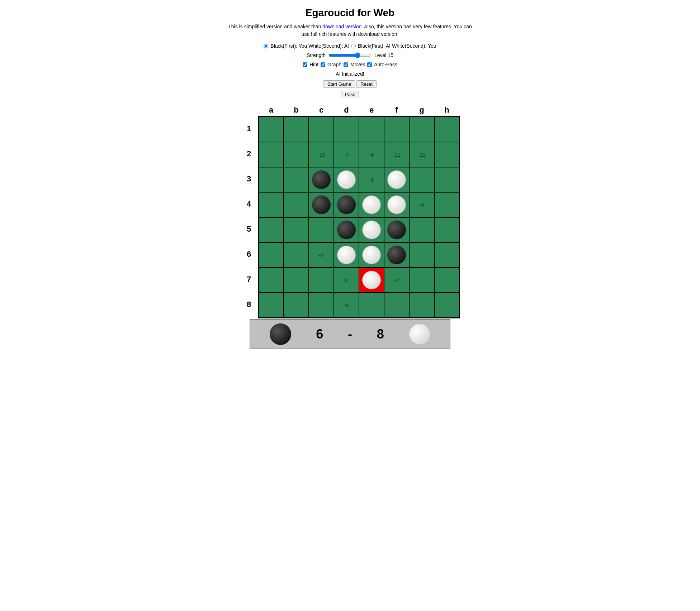  I want to click on cell-6-3: -2, so click(321, 255).